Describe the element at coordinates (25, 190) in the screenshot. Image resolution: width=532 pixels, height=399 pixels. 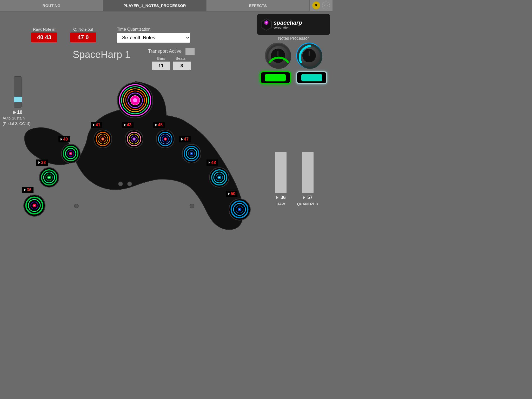
I see `node-36-arrow` at that location.